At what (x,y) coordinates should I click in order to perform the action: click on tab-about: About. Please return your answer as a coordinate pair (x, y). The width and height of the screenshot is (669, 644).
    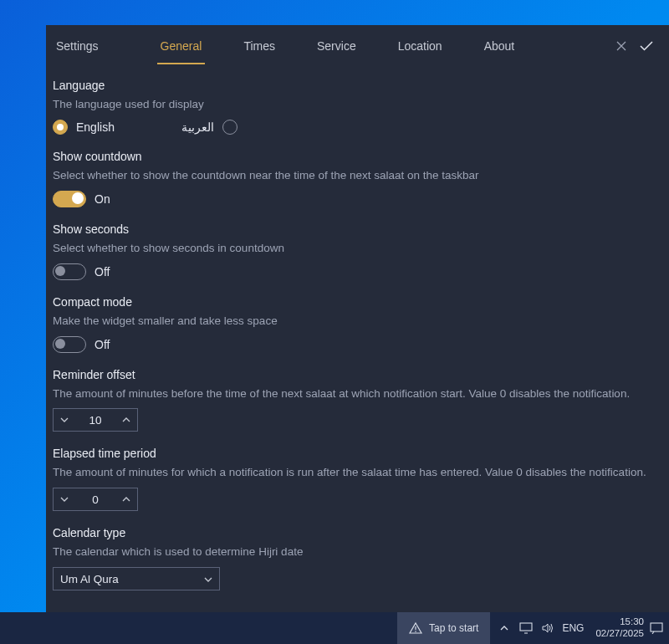
    Looking at the image, I should click on (500, 46).